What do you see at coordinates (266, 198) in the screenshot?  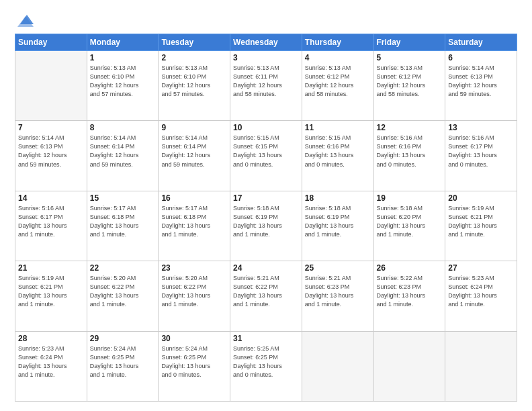 I see `day-number: 17` at bounding box center [266, 198].